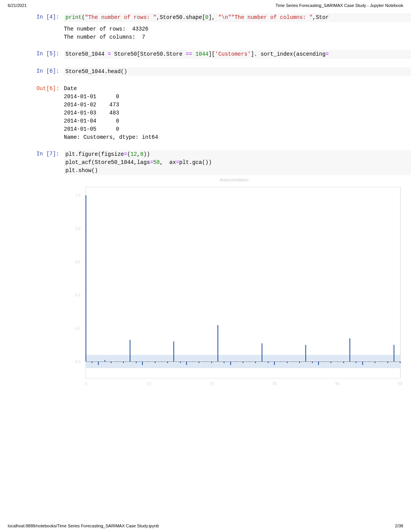 This screenshot has width=411, height=532. I want to click on output-cell-4: The number of rows: 43326 The number of …, so click(238, 33).